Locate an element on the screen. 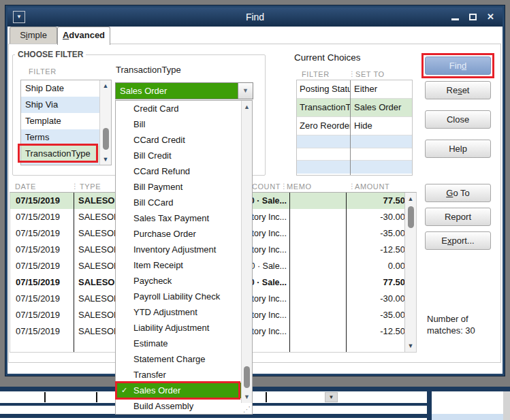 The image size is (510, 420). dropdown-option: Estimate is located at coordinates (178, 343).